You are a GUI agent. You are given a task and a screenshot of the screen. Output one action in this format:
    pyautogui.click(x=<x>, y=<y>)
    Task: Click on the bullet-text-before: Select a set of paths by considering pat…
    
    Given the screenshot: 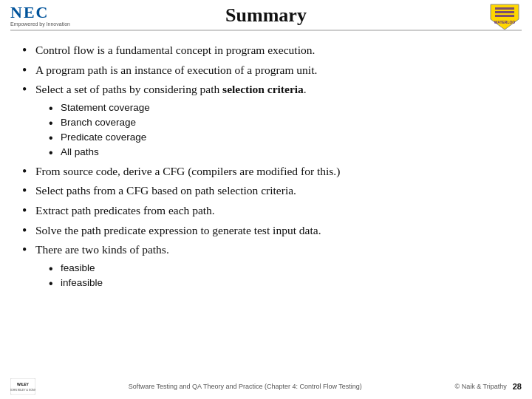 What is the action you would take?
    pyautogui.click(x=129, y=89)
    